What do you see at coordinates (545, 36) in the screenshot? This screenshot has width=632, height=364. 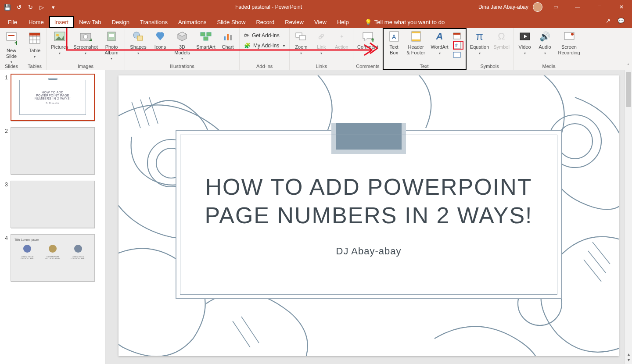 I see `audio-icon: 🔊` at bounding box center [545, 36].